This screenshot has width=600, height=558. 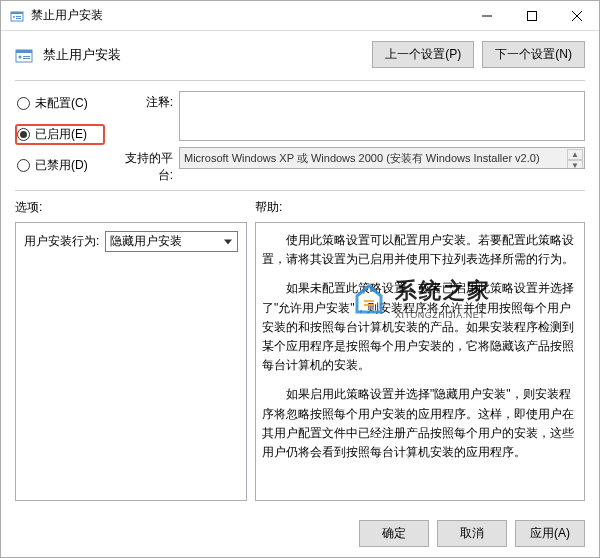 I want to click on maximize-button, so click(x=532, y=16).